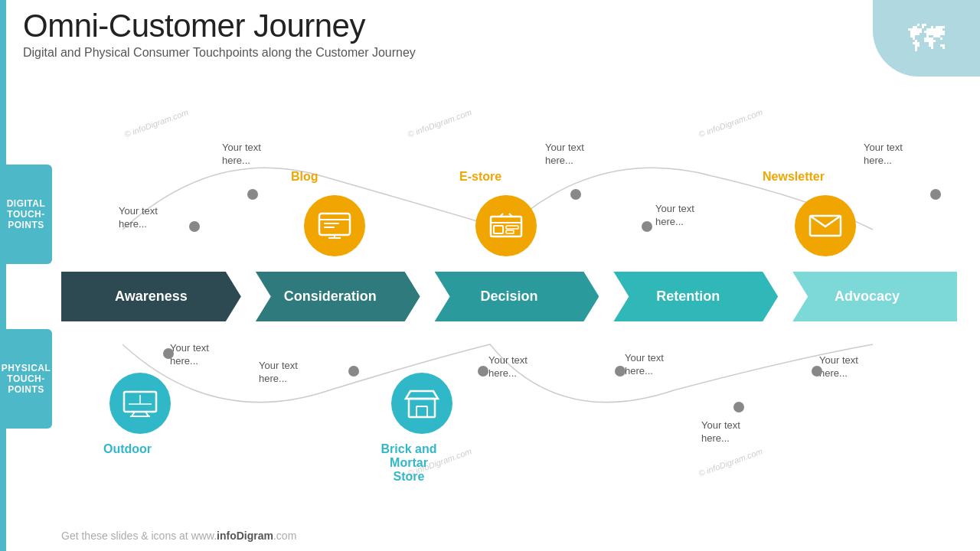 This screenshot has width=980, height=551. Describe the element at coordinates (439, 122) in the screenshot. I see `watermark-2: © infoDigram.com` at that location.